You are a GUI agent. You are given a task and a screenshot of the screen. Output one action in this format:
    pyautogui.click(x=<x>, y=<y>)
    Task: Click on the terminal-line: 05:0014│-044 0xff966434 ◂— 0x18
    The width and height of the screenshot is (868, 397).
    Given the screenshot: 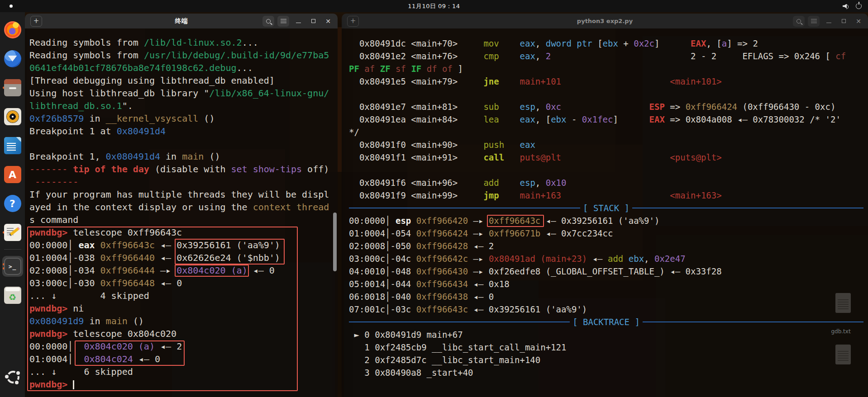 What is the action you would take?
    pyautogui.click(x=608, y=284)
    